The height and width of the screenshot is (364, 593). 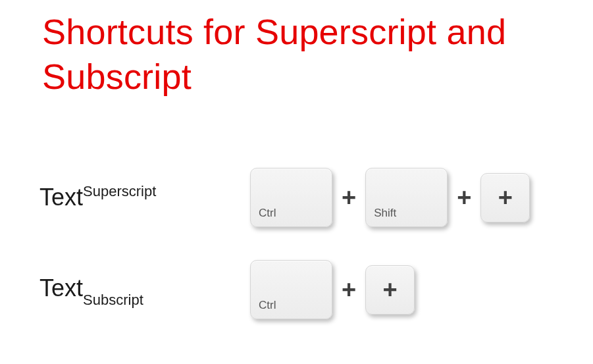 I want to click on key-label-shift: Shift, so click(x=385, y=213).